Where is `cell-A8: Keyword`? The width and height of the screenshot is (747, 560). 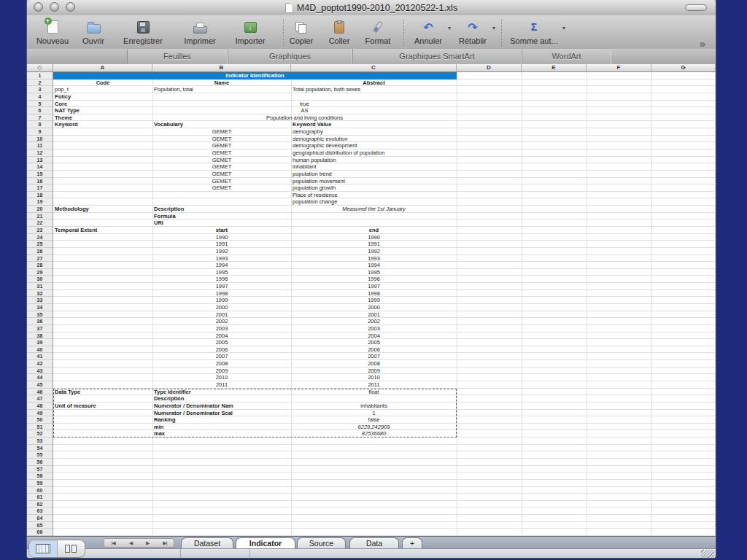 cell-A8: Keyword is located at coordinates (103, 125).